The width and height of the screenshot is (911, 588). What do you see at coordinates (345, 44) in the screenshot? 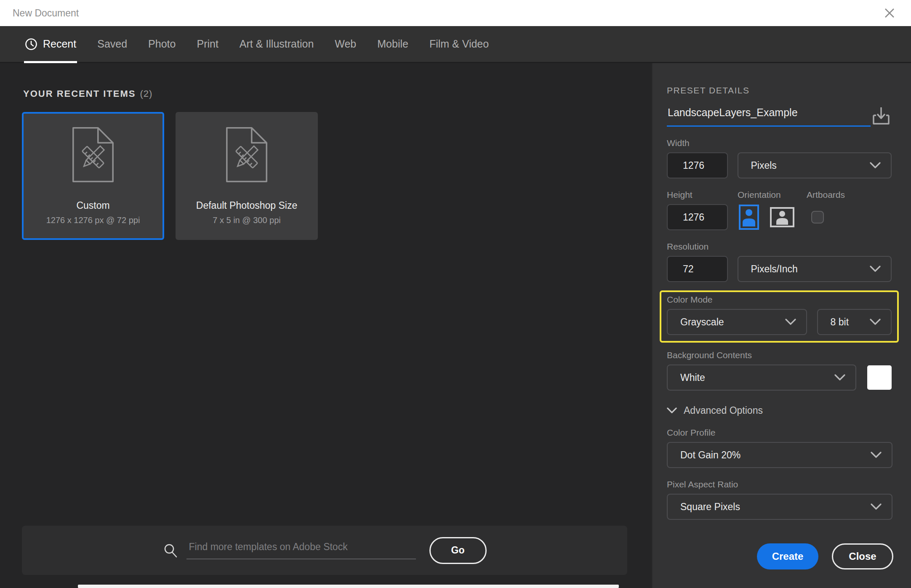
I see `tab-web: Web` at bounding box center [345, 44].